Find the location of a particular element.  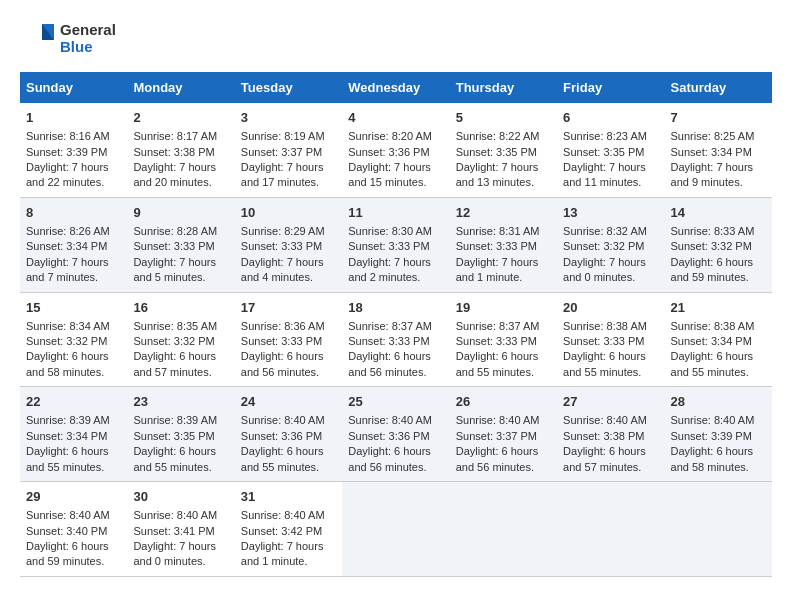

day-info: Sunrise: 8:26 AM is located at coordinates (68, 231).